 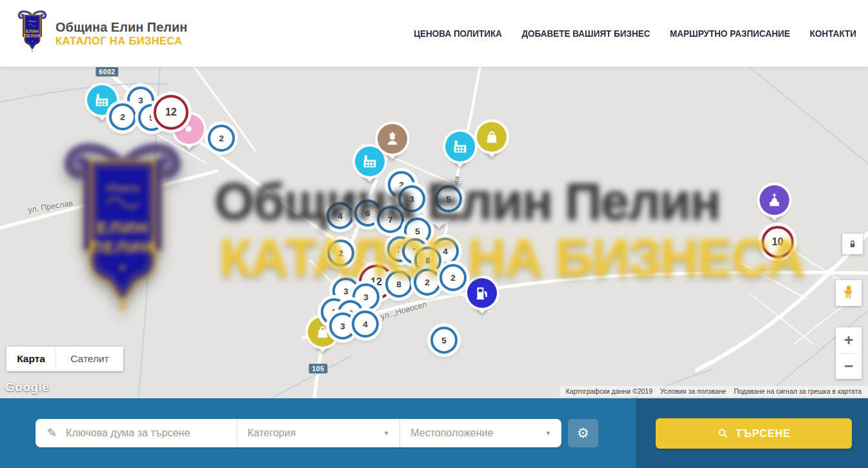 I want to click on nav-add-your-business: ДОБАВЕТЕ ВАШИЯТ БИЗНЕС, so click(x=586, y=34).